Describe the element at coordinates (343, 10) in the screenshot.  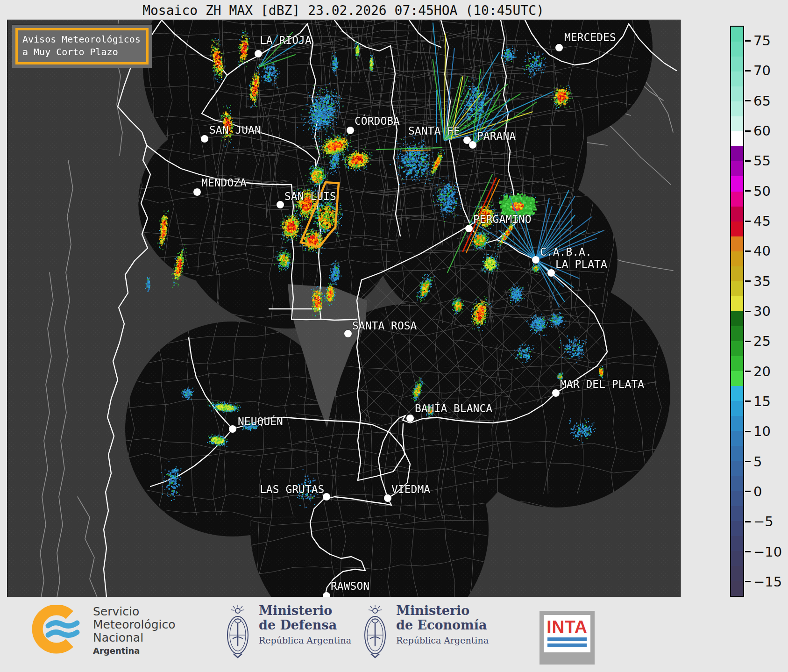
I see `product-title: Mosaico ZH MAX [dBZ] 23.02.2026 07:45HOA…` at that location.